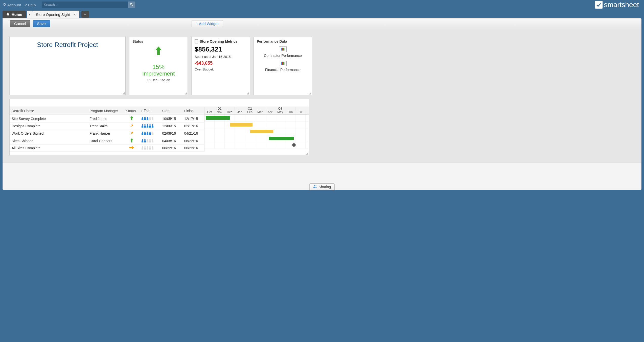 Image resolution: width=644 pixels, height=342 pixels. What do you see at coordinates (221, 66) in the screenshot?
I see `widget-metrics: Store Opening Metrics $856,321 Spent as …` at bounding box center [221, 66].